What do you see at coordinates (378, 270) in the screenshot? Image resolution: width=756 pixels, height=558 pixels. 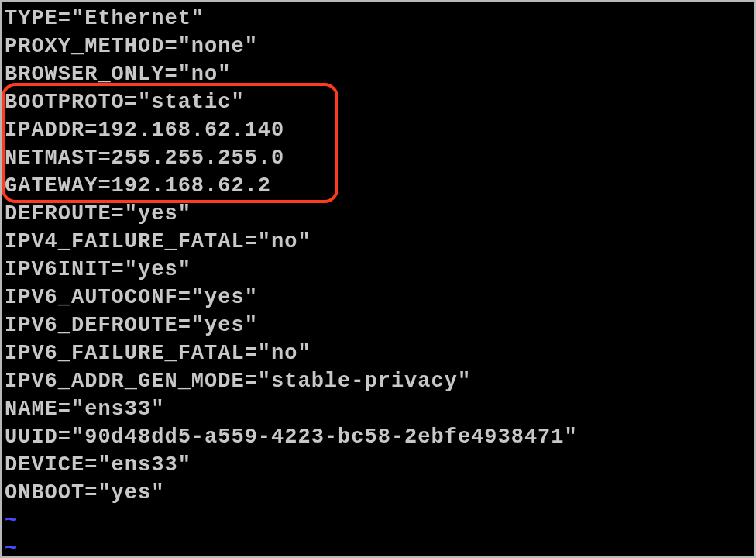 I see `config-line: IPV6INIT="yes"` at bounding box center [378, 270].